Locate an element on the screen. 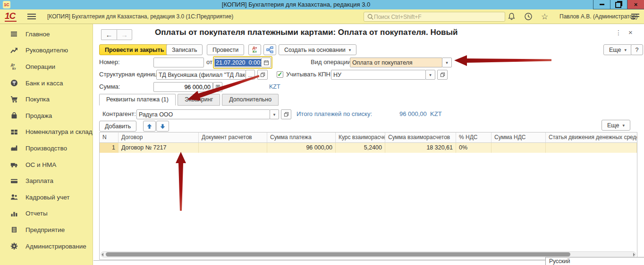 Image resolution: width=644 pixels, height=265 pixels. totals-value: 96 000,00 KZT is located at coordinates (421, 114).